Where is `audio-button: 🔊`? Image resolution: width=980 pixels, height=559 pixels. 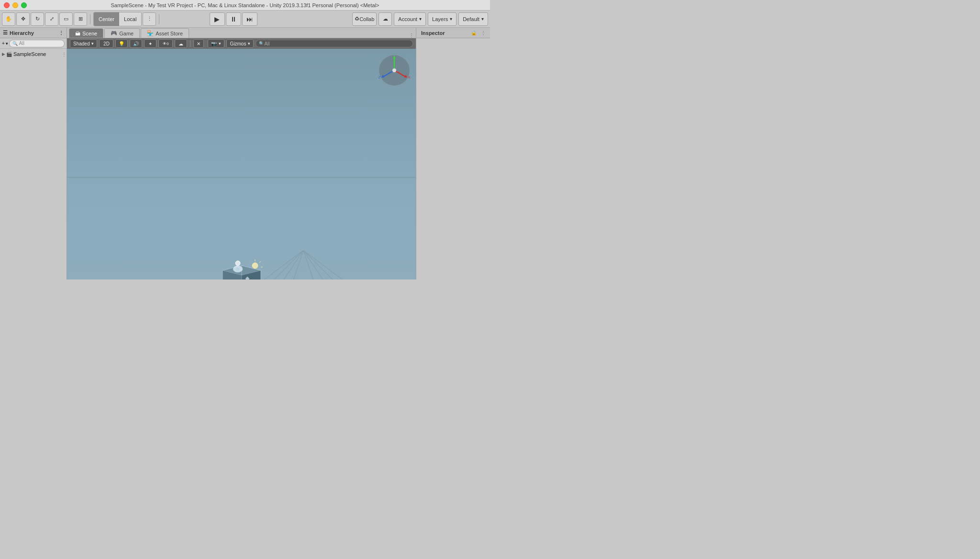
audio-button: 🔊 is located at coordinates (136, 44).